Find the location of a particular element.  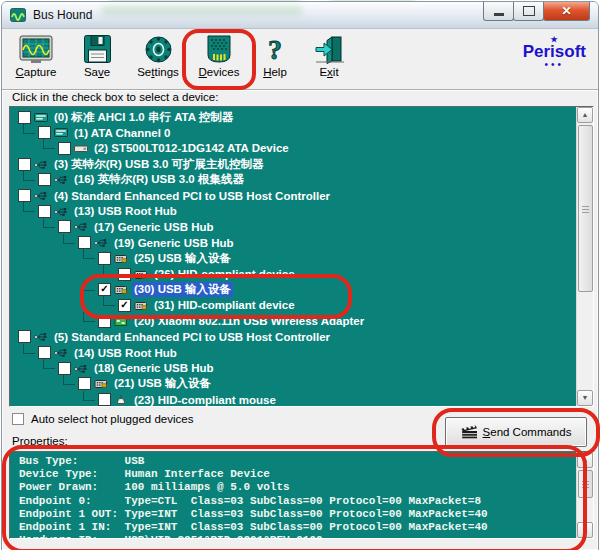

tree-item: (17) Generic USB Hub is located at coordinates (294, 227).